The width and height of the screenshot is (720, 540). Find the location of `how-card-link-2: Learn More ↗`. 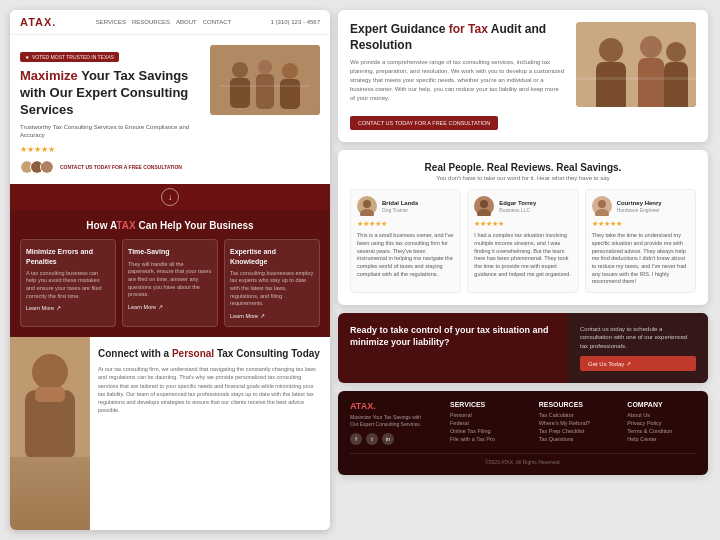

how-card-link-2: Learn More ↗ is located at coordinates (170, 307).